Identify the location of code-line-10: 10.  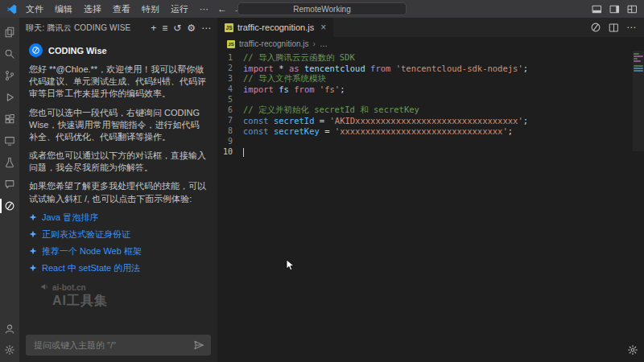
(425, 151).